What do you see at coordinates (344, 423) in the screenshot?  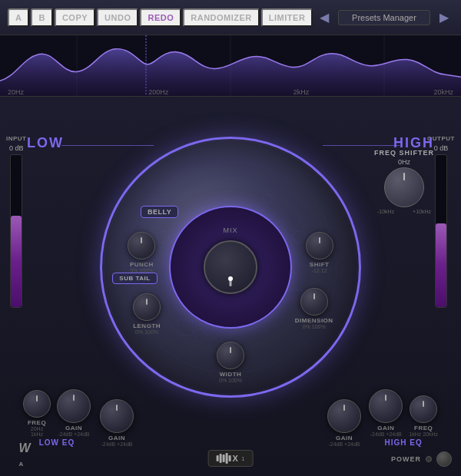 I see `high-eq-section2: GAIN -24dB +24dB` at bounding box center [344, 423].